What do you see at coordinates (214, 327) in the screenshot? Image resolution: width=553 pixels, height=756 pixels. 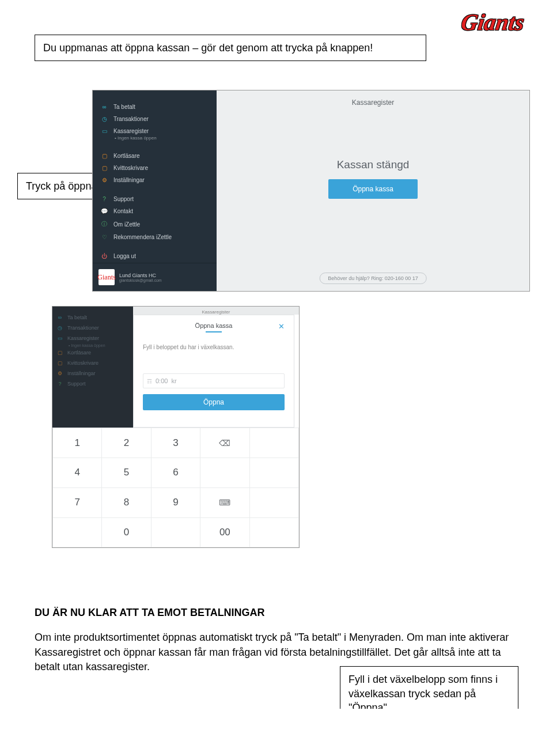 I see `dialog-title-row: Öppna kassa ✕` at bounding box center [214, 327].